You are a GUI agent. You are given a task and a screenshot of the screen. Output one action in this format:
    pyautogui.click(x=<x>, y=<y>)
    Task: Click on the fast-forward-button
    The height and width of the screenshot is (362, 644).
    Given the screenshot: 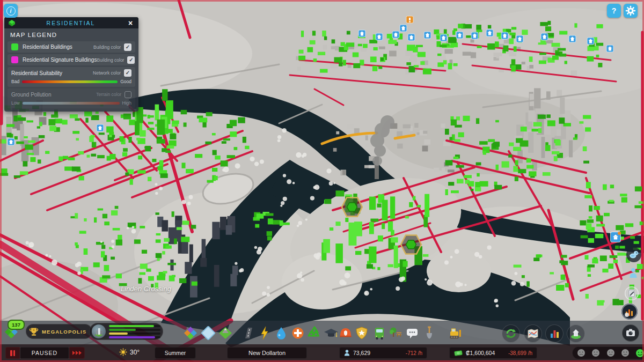 What is the action you would take?
    pyautogui.click(x=77, y=353)
    